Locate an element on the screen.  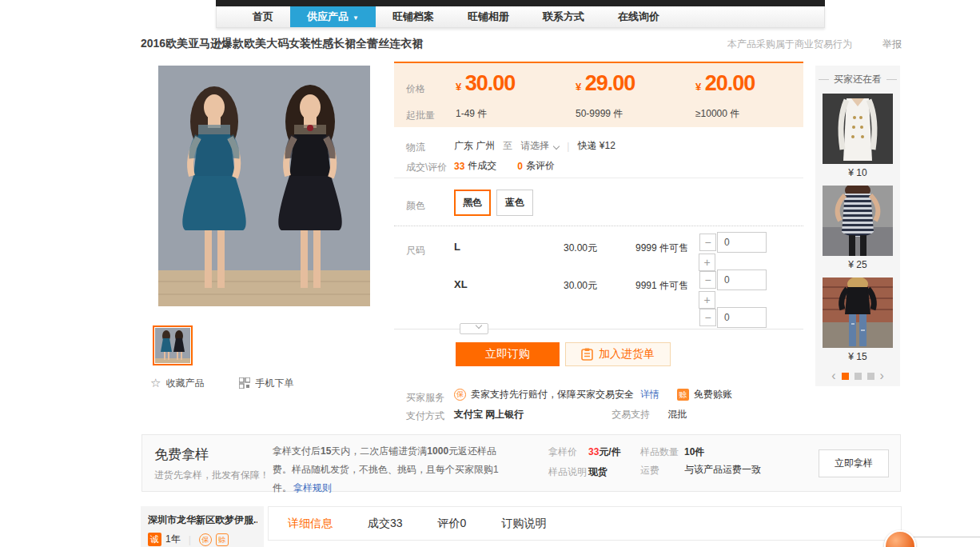
order-now-button: 立即订购 is located at coordinates (508, 354).